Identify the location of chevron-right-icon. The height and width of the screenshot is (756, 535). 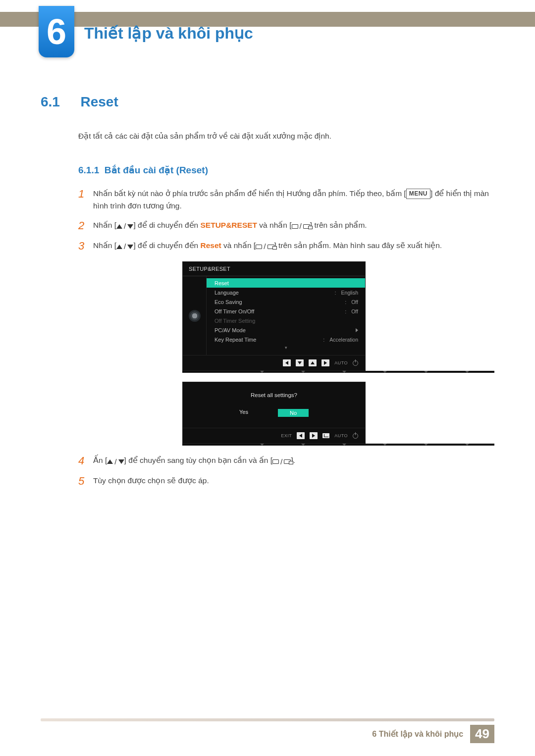
(357, 330).